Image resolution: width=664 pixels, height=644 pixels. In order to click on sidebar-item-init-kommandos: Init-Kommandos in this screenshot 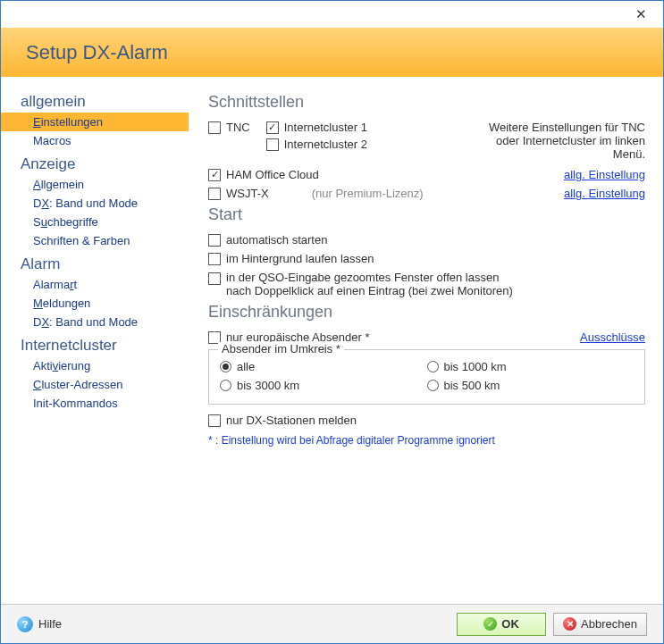, I will do `click(95, 404)`.